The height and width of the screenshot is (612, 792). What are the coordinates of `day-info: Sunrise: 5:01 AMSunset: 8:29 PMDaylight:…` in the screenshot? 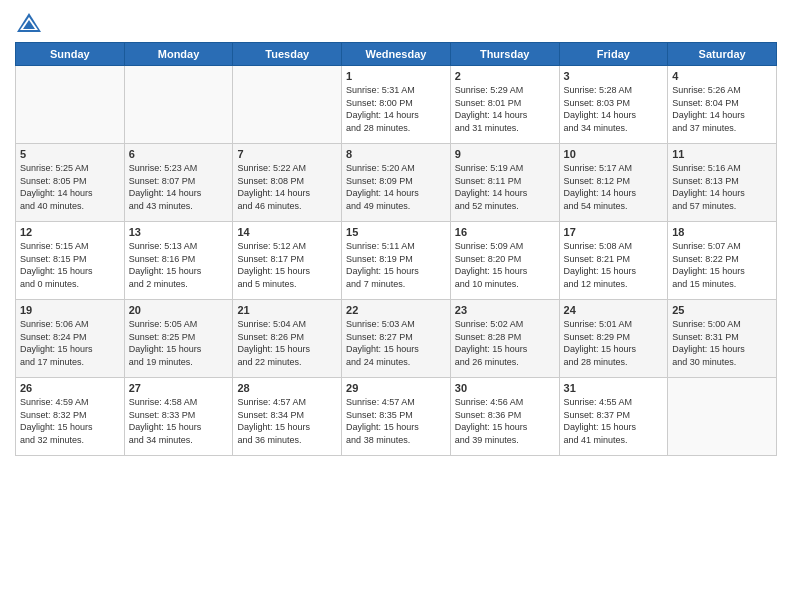 It's located at (614, 343).